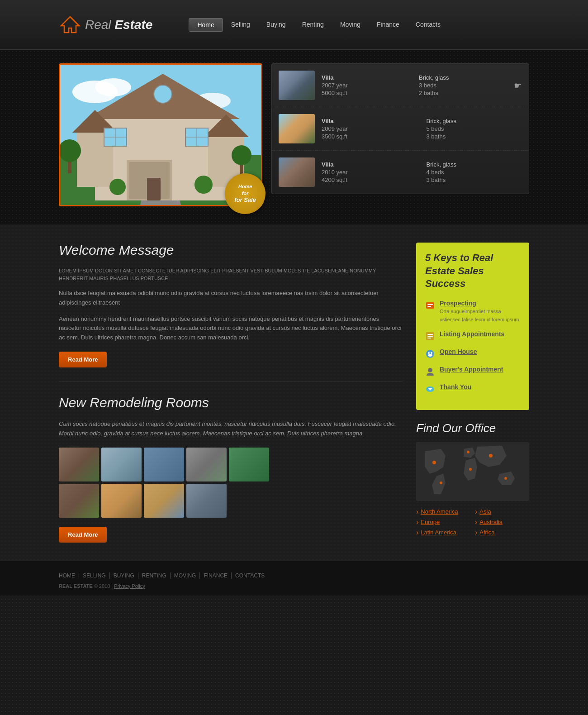 The image size is (588, 715). Describe the element at coordinates (400, 129) in the screenshot. I see `listings-panel: Villa Brick, glass 2007 year 3 beds 5000…` at that location.